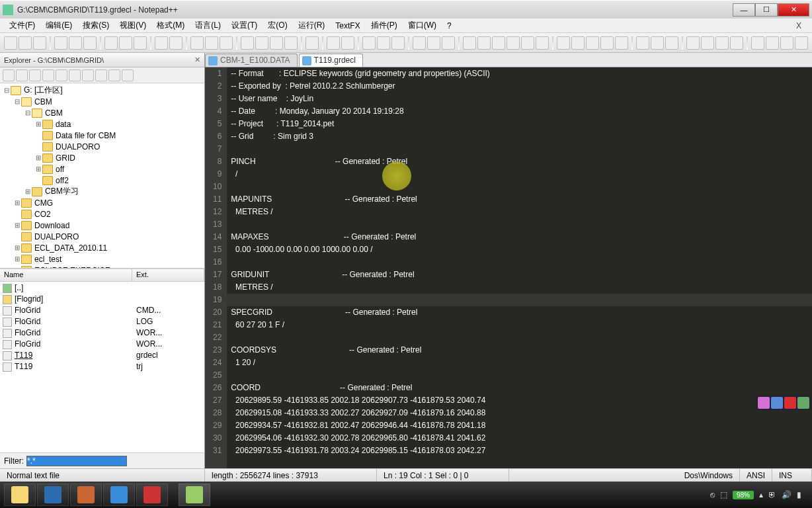 The image size is (812, 508). Describe the element at coordinates (102, 214) in the screenshot. I see `tree-item: CO2` at that location.